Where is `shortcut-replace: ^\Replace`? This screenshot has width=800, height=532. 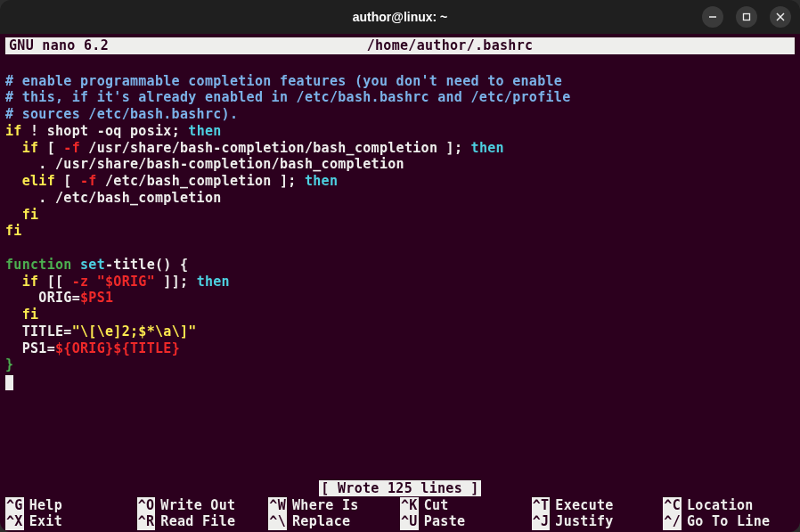
shortcut-replace: ^\Replace is located at coordinates (334, 522).